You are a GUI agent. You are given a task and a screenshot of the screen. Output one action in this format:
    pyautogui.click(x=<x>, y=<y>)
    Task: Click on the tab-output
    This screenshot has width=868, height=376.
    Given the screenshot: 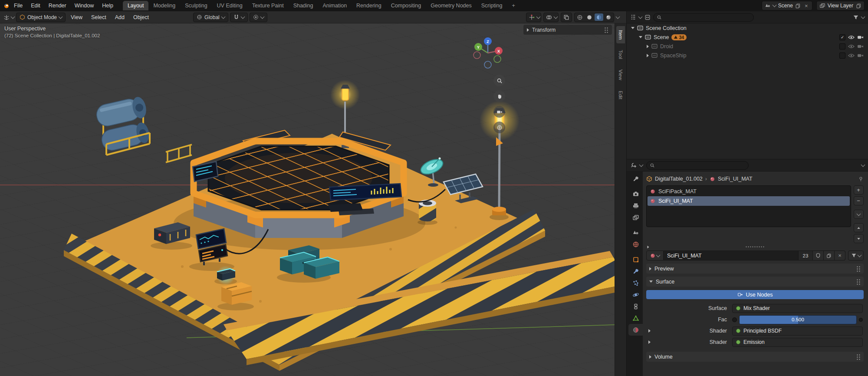 What is the action you would take?
    pyautogui.click(x=635, y=206)
    